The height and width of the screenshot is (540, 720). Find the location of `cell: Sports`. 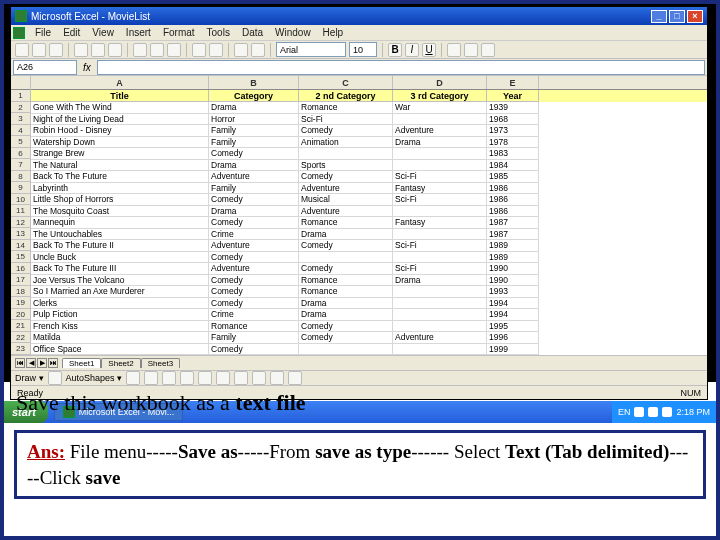

cell: Sports is located at coordinates (346, 166).